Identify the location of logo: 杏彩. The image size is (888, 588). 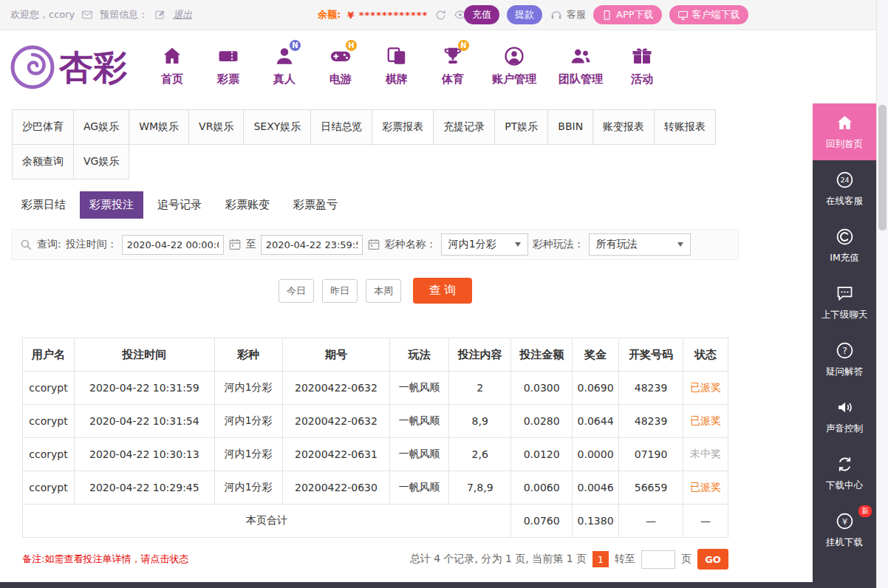
(68, 67).